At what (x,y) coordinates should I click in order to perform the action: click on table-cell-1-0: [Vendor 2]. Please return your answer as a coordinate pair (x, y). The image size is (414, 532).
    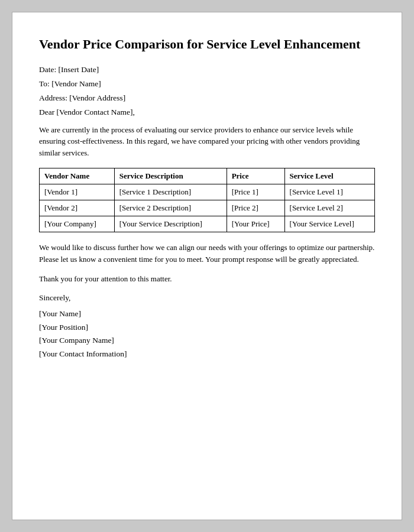
    Looking at the image, I should click on (77, 208).